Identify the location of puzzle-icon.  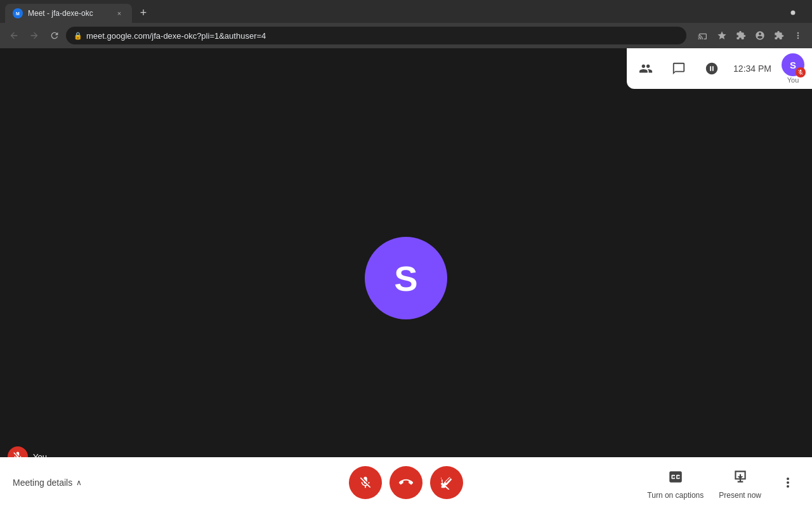
(779, 36).